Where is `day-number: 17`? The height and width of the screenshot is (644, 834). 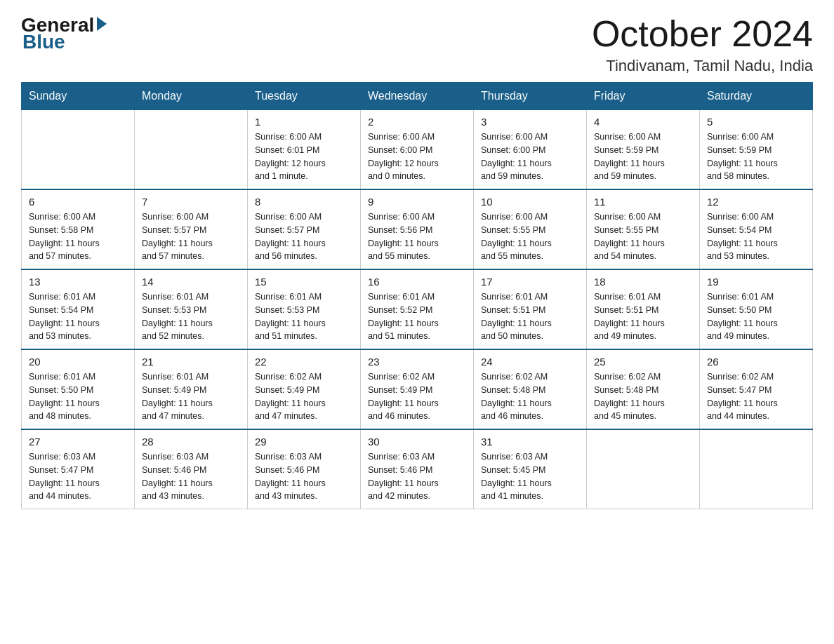 day-number: 17 is located at coordinates (530, 282).